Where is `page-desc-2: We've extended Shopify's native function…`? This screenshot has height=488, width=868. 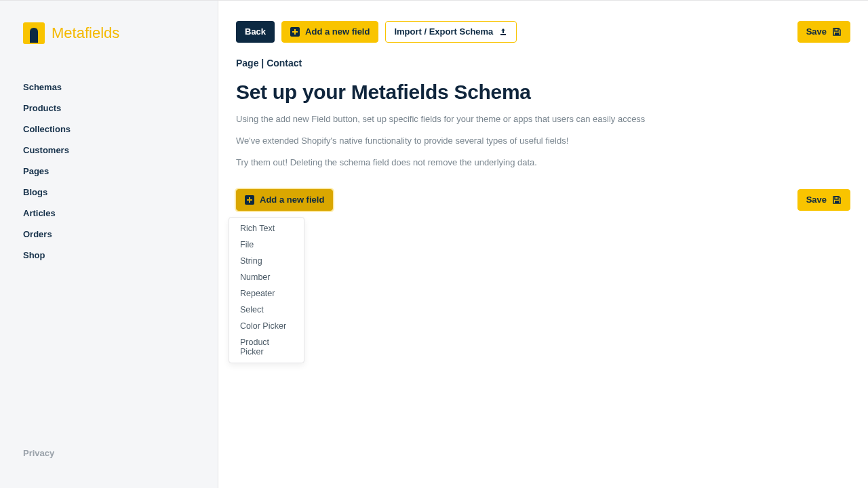 page-desc-2: We've extended Shopify's native function… is located at coordinates (543, 141).